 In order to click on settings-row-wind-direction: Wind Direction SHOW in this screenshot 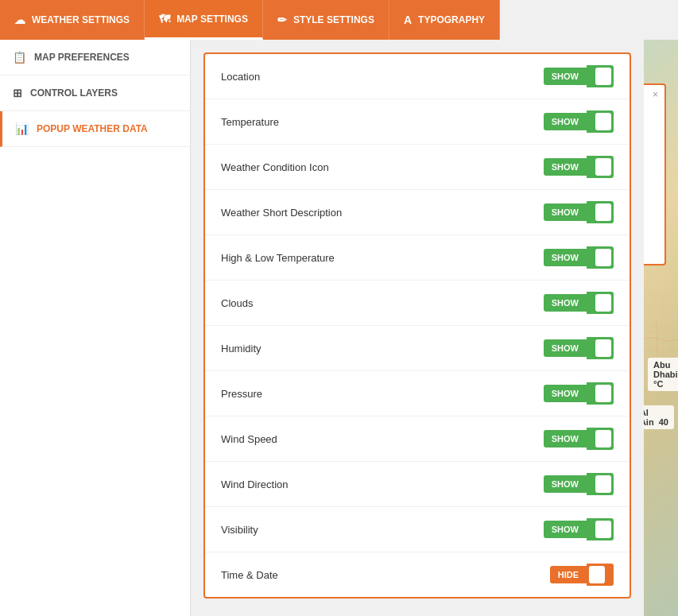, I will do `click(417, 485)`.